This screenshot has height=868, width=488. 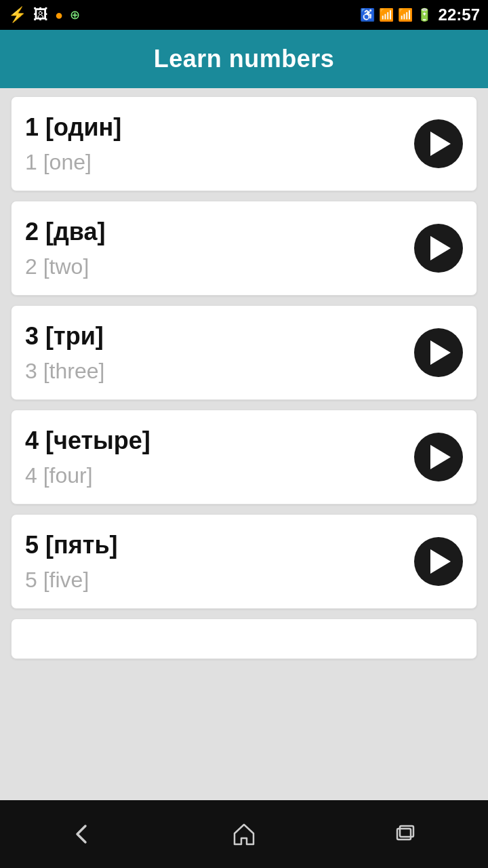 What do you see at coordinates (88, 457) in the screenshot?
I see `number-text-4: 4 [четыре] 4 [four]` at bounding box center [88, 457].